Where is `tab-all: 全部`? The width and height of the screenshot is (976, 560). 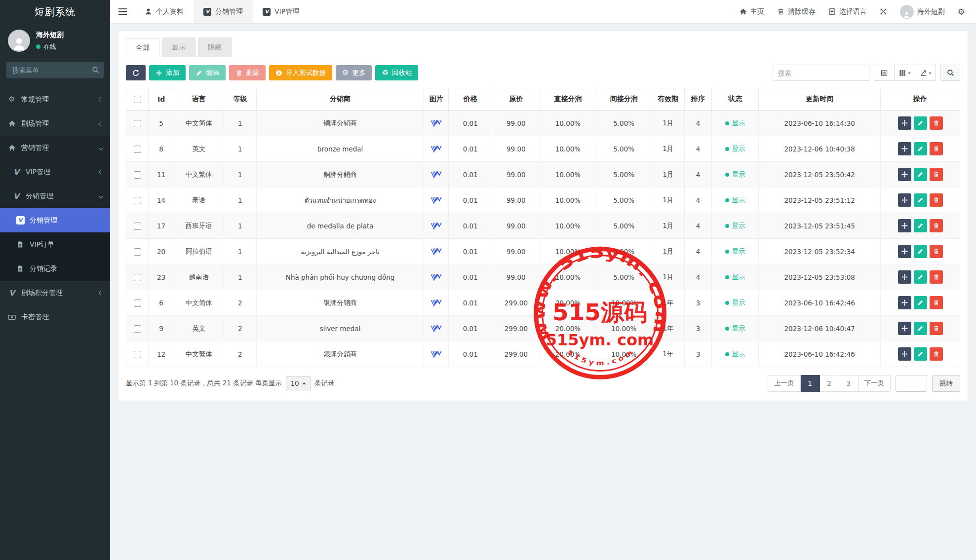 tab-all: 全部 is located at coordinates (143, 47).